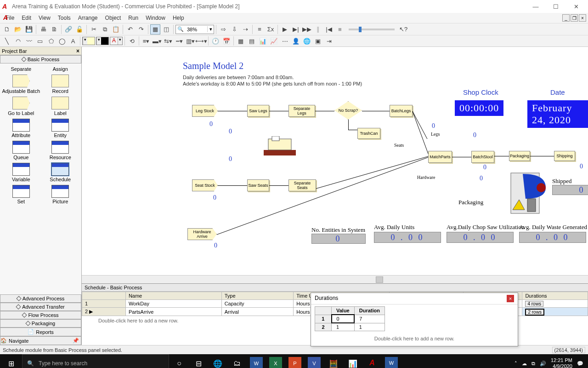  What do you see at coordinates (258, 185) in the screenshot?
I see `node-saw-seats: Saw Seats` at bounding box center [258, 185].